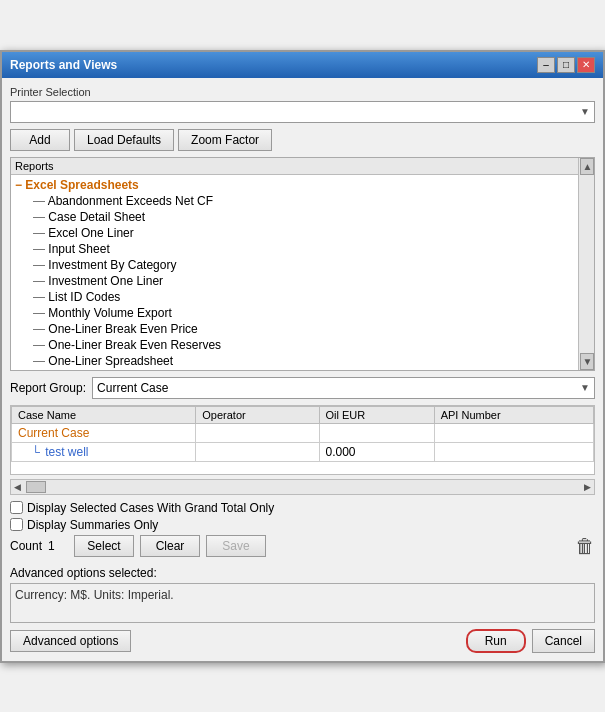 The width and height of the screenshot is (605, 712). I want to click on tree-item-input-sheet: — Input Sheet, so click(294, 249).